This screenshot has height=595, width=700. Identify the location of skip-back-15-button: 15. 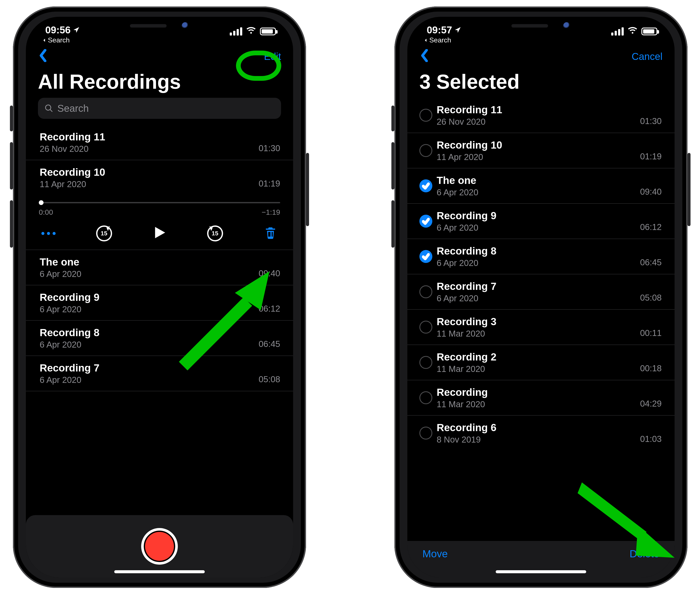
(104, 233).